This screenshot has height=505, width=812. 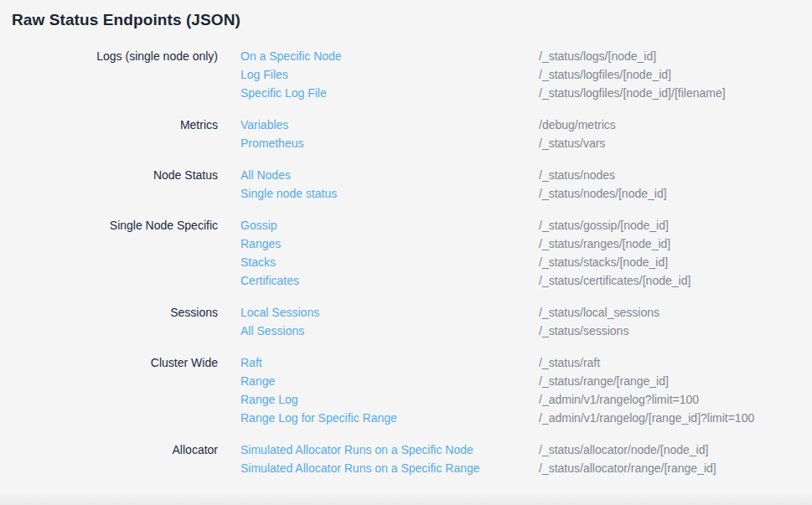 I want to click on endpoint-path: /_status/logs/[node_id], so click(x=675, y=56).